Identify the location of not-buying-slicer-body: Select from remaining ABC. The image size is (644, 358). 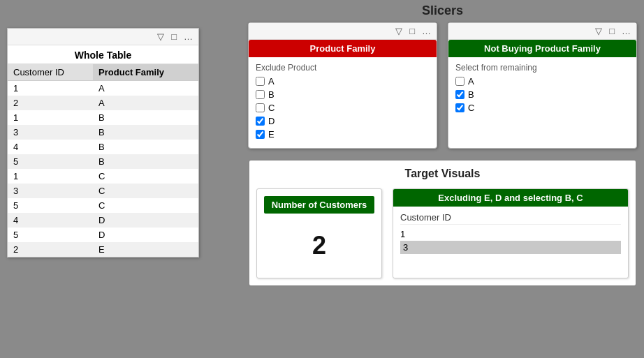
(542, 89).